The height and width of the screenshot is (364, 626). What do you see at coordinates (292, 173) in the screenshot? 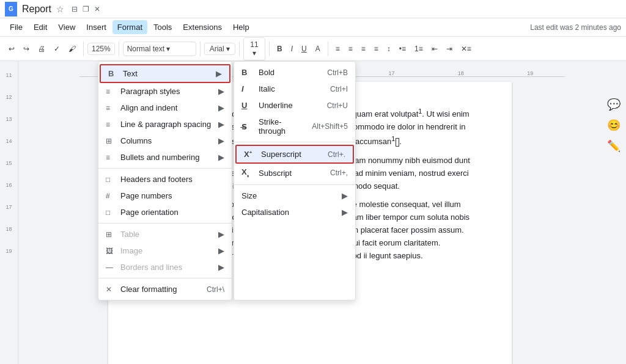
I see `subscript-label: Subscript` at bounding box center [292, 173].